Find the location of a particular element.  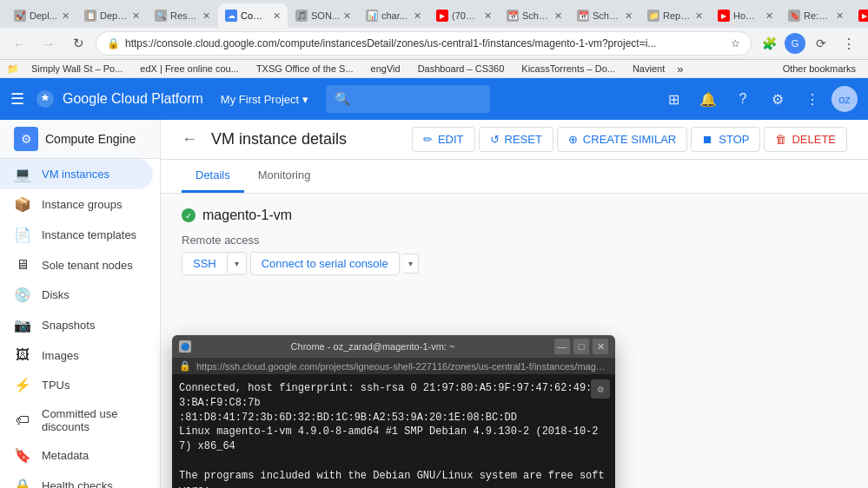

bookmark-5: Dashboard – CS360 is located at coordinates (461, 69).